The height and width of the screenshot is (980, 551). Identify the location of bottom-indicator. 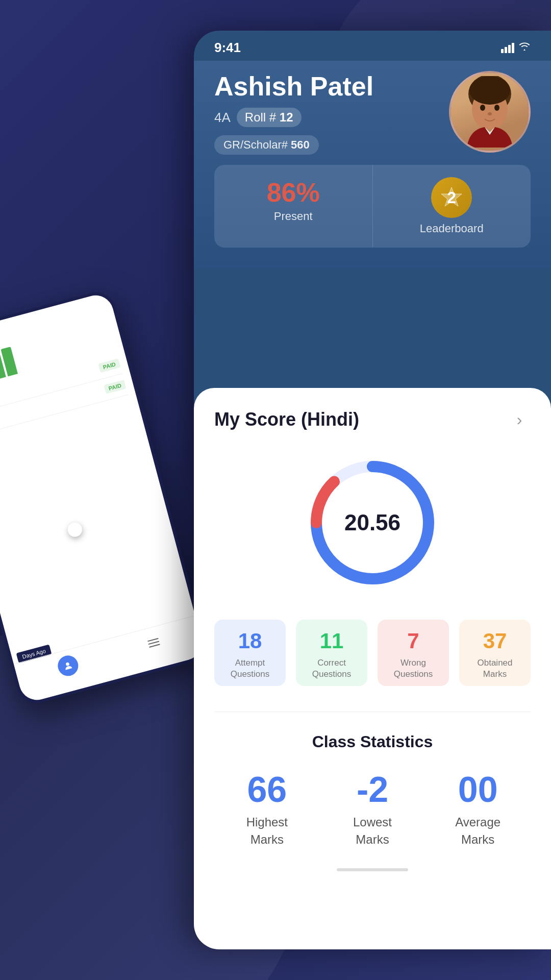
(372, 870).